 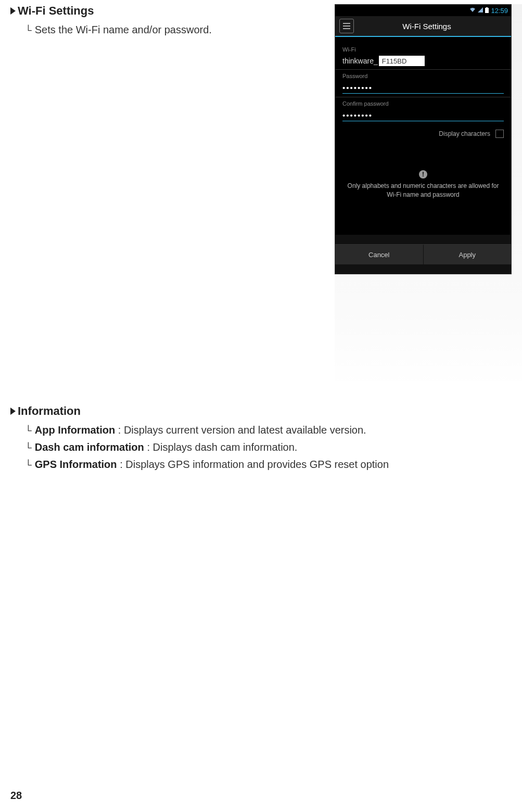 What do you see at coordinates (423, 184) in the screenshot?
I see `warning-block: ! Only alphabets and numeric characters …` at bounding box center [423, 184].